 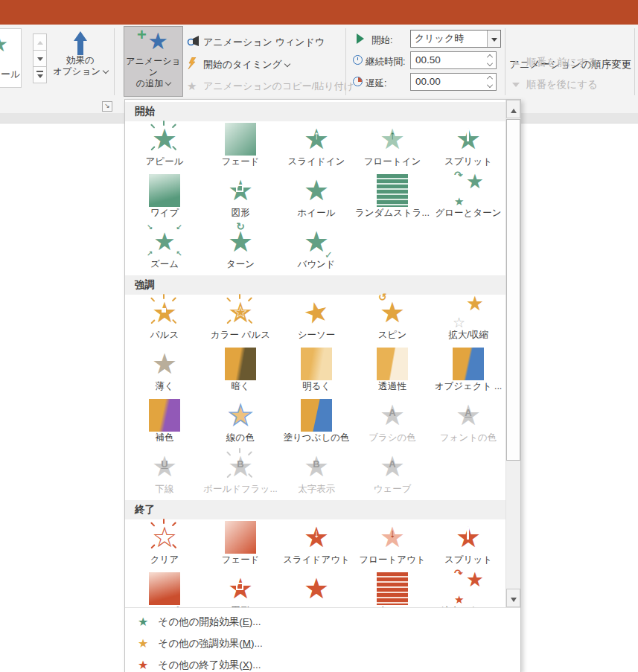 What do you see at coordinates (468, 162) in the screenshot?
I see `effect-label: スプリット` at bounding box center [468, 162].